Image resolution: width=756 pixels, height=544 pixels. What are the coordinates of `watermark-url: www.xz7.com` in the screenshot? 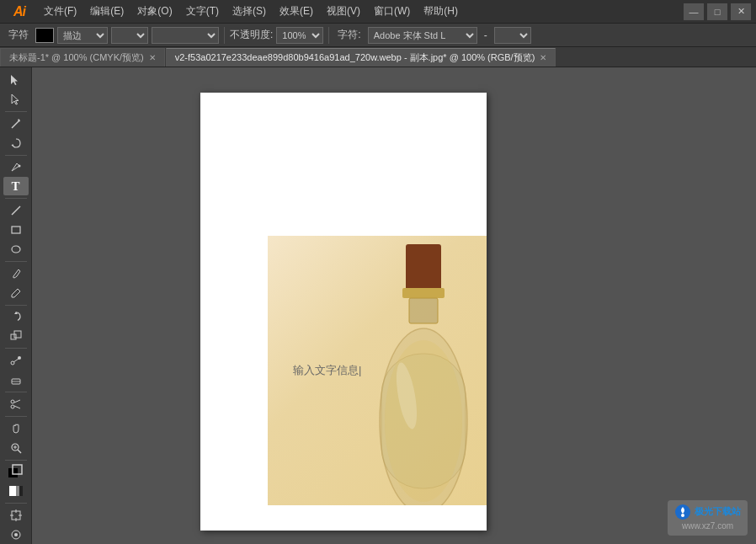 It's located at (707, 526).